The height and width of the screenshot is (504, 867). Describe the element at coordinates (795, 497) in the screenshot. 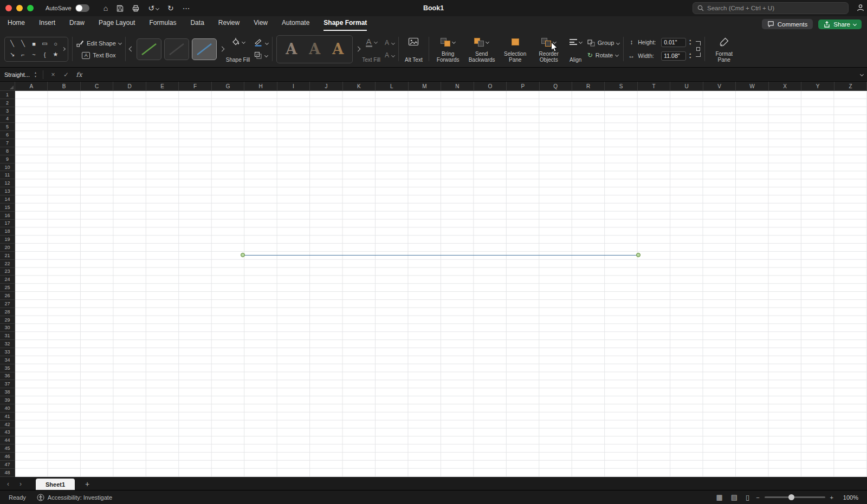

I see `zoom-slider` at that location.